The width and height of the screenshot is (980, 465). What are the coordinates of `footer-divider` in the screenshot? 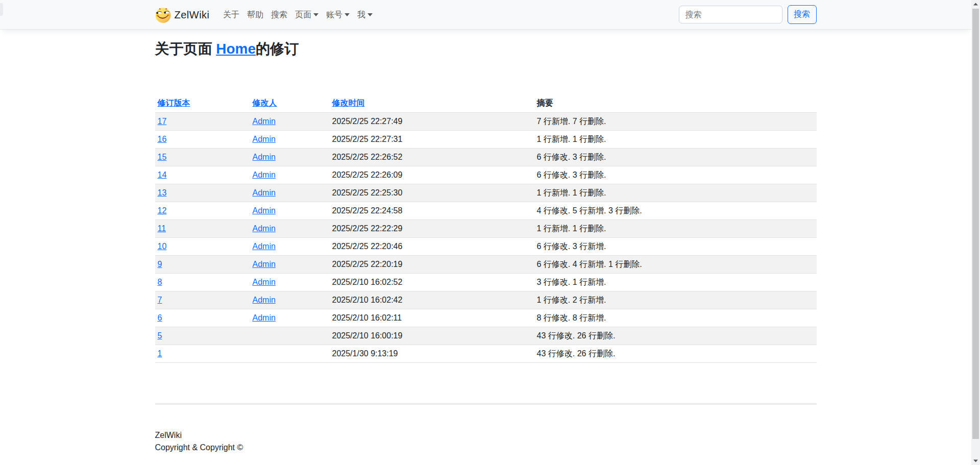 It's located at (486, 404).